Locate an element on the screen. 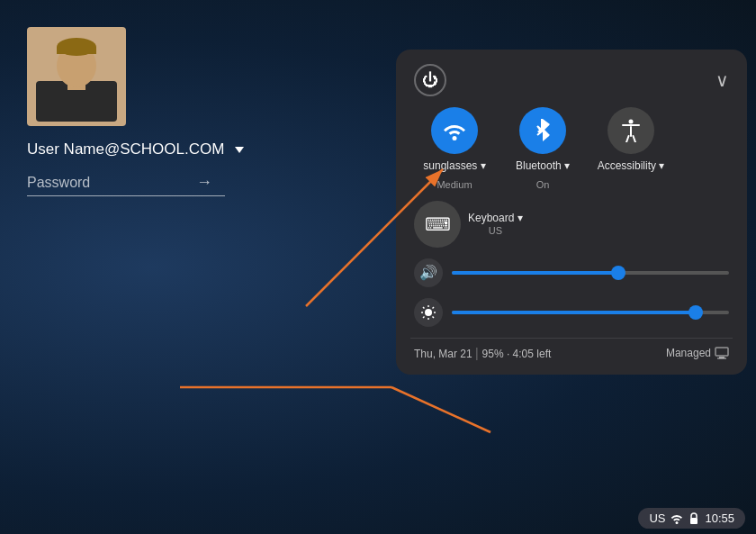 This screenshot has height=534, width=756. volume-icon: 🔊 is located at coordinates (428, 273).